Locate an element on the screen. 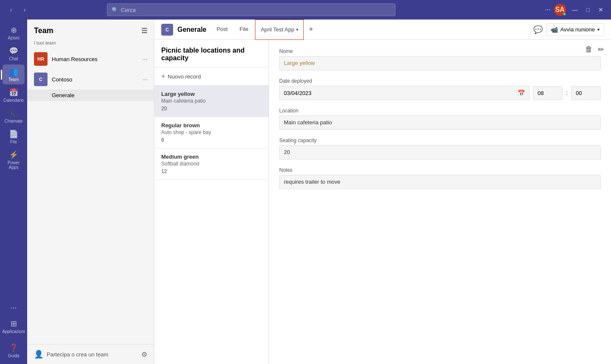 This screenshot has width=611, height=364. forward-button: › is located at coordinates (25, 10).